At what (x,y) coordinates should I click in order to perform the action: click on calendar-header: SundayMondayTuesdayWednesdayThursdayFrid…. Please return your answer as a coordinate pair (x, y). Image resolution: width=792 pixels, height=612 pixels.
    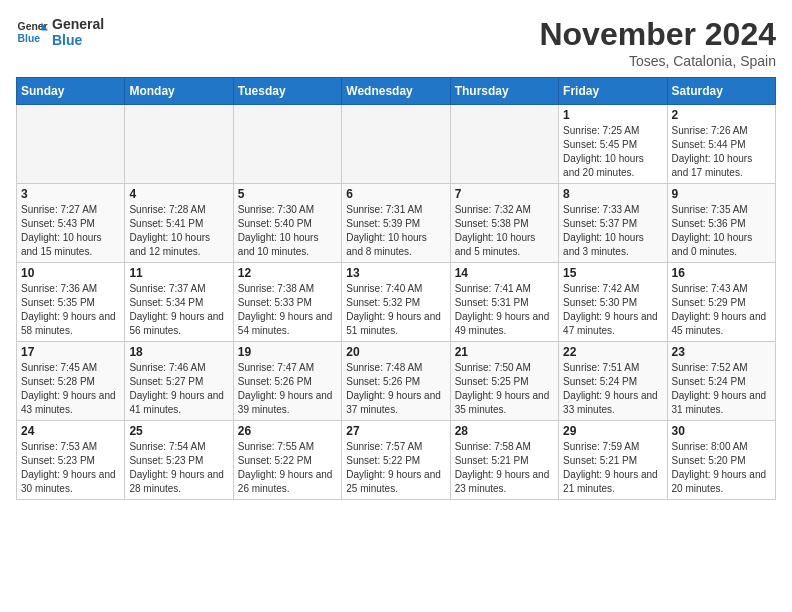
    Looking at the image, I should click on (396, 92).